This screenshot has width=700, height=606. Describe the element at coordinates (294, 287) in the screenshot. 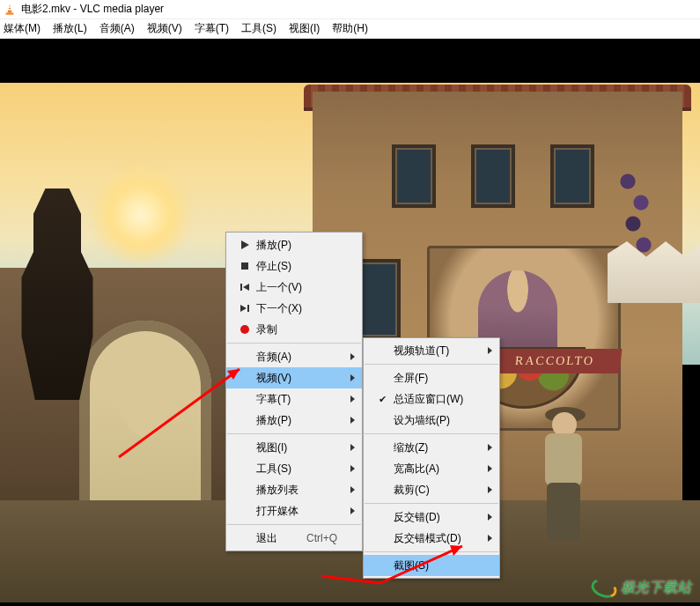

I see `ctx-prev: 上一个(V)` at that location.